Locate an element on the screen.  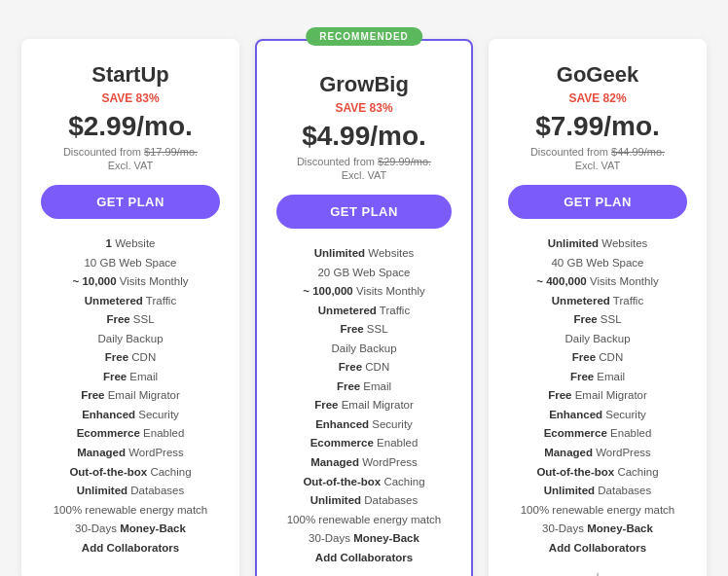
get-plan-button-growbig: GET PLAN is located at coordinates (364, 212).